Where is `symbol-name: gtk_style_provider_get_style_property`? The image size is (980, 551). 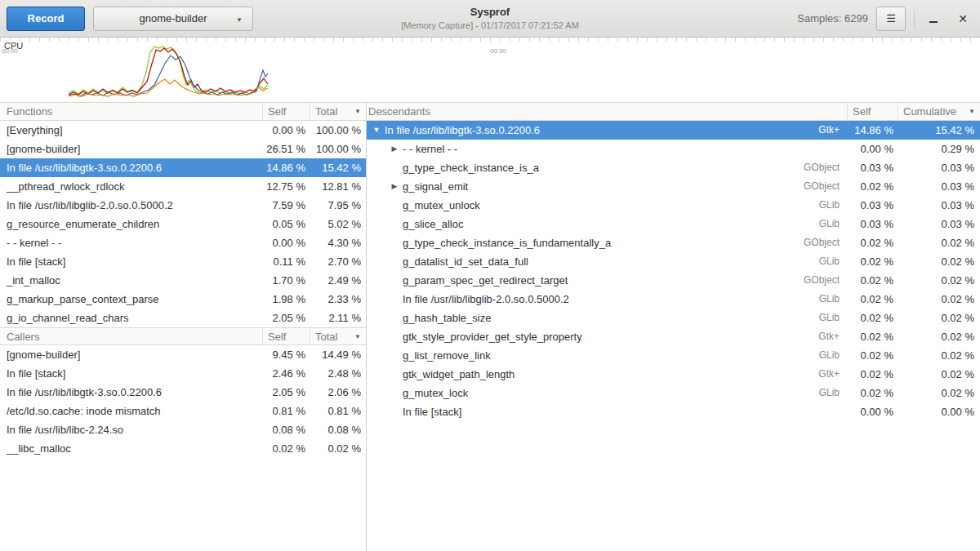
symbol-name: gtk_style_provider_get_style_property is located at coordinates (609, 336).